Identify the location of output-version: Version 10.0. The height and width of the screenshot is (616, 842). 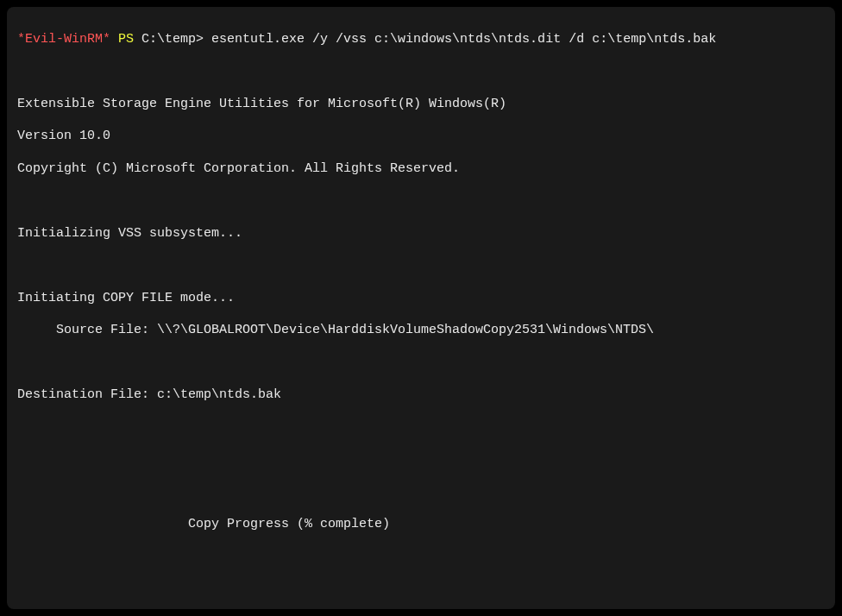
(421, 136).